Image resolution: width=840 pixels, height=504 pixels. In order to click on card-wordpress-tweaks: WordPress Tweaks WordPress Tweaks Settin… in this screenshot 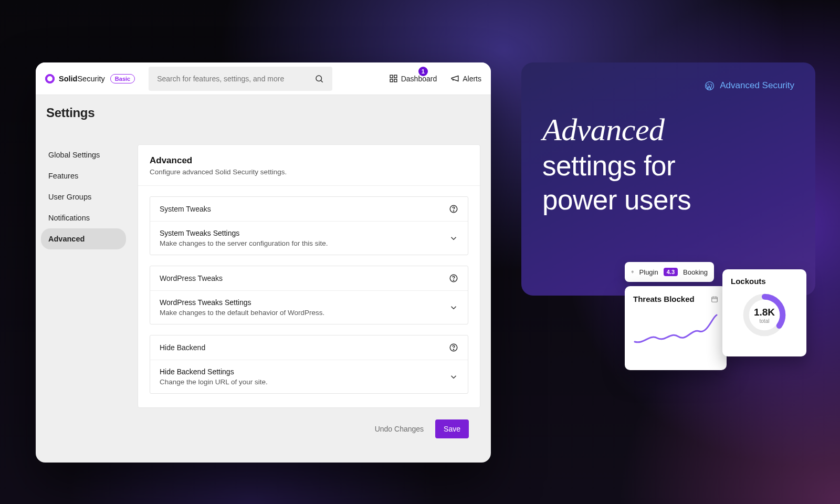, I will do `click(309, 295)`.